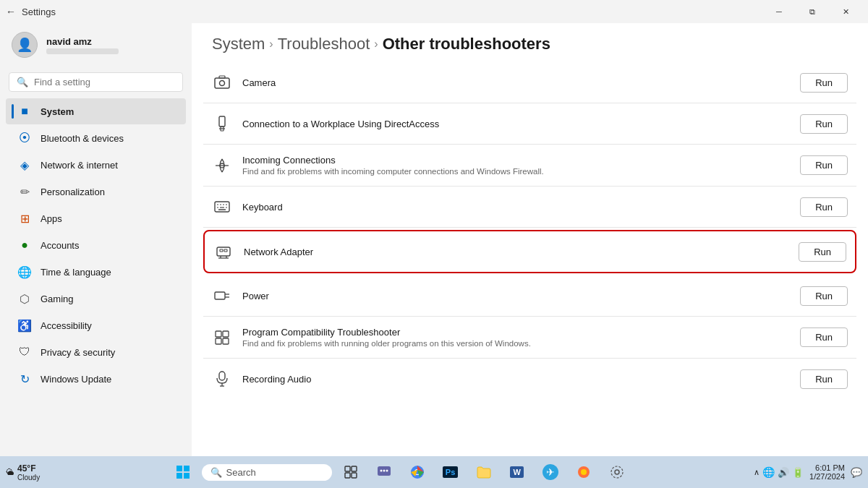  Describe the element at coordinates (29, 473) in the screenshot. I see `weather-info: 45°F Cloudy` at that location.